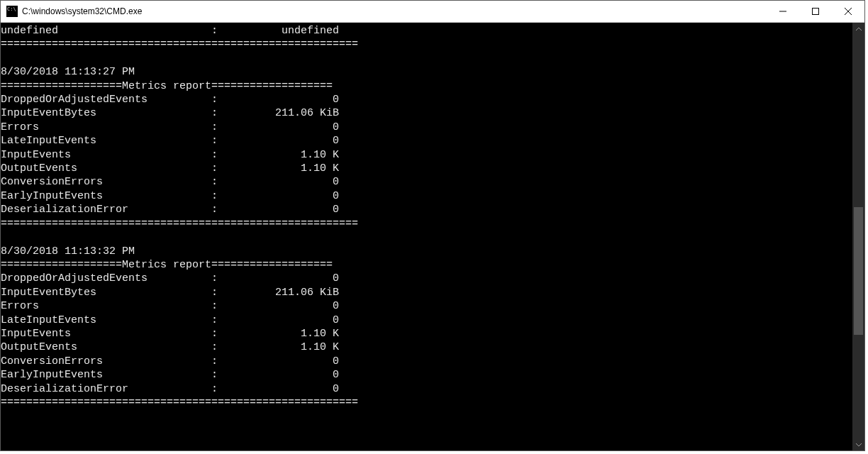 The image size is (868, 454). Describe the element at coordinates (858, 237) in the screenshot. I see `vertical-scrollbar` at that location.